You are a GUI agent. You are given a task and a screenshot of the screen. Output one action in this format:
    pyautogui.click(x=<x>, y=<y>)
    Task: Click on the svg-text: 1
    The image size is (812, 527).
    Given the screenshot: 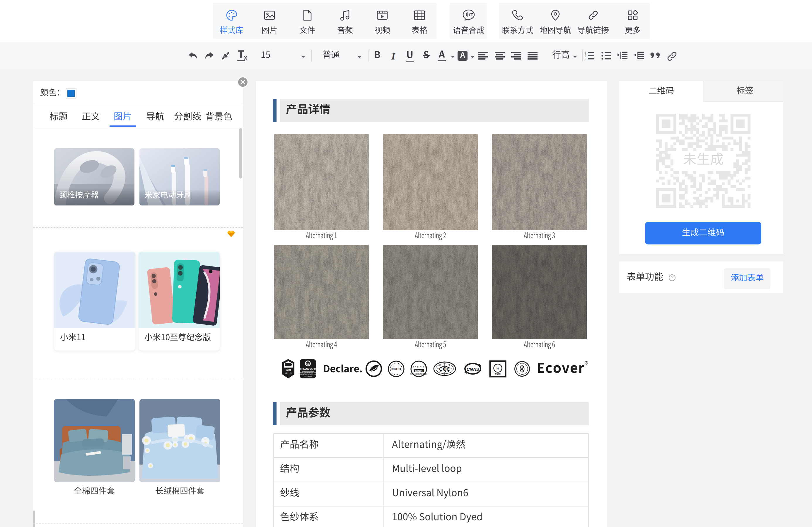 What is the action you would take?
    pyautogui.click(x=585, y=53)
    